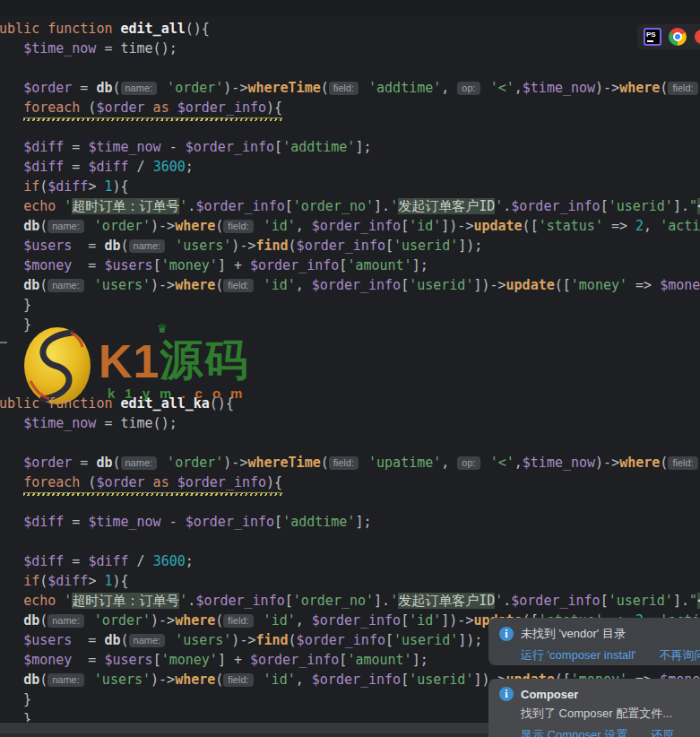 The height and width of the screenshot is (737, 700). I want to click on clipped-app-icon, so click(697, 37).